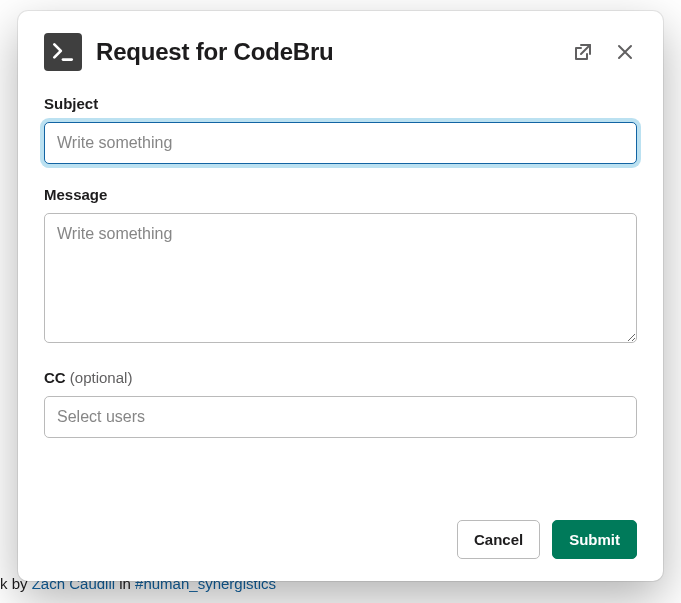 The width and height of the screenshot is (681, 603). I want to click on cc-group: CC (optional) Select users, so click(340, 404).